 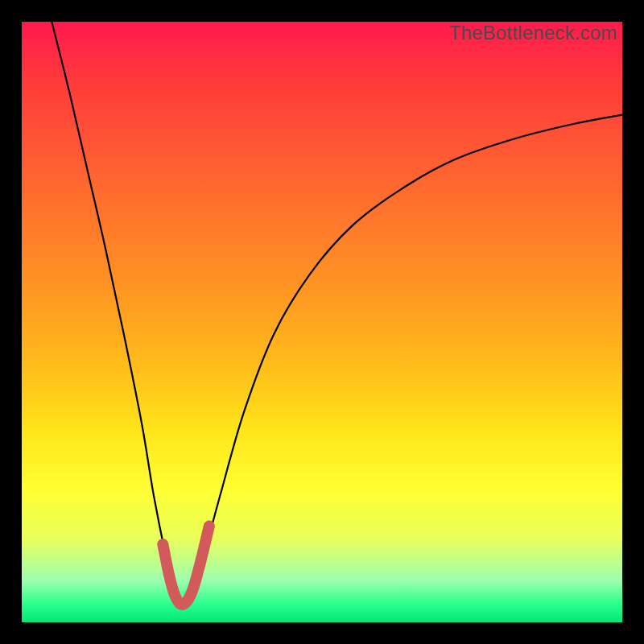 I want to click on optimal-region-highlight, so click(x=185, y=565).